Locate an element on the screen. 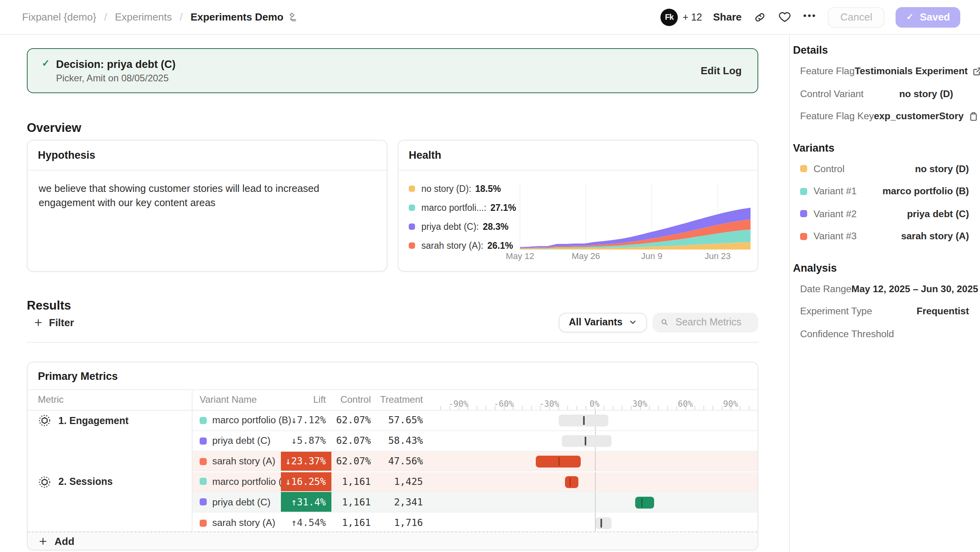  legend-item: no story (D):18.5% is located at coordinates (462, 189).